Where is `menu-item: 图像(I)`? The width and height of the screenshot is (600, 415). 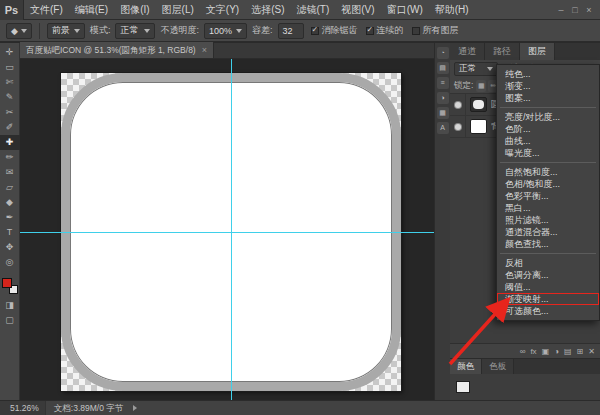 menu-item: 图像(I) is located at coordinates (134, 10).